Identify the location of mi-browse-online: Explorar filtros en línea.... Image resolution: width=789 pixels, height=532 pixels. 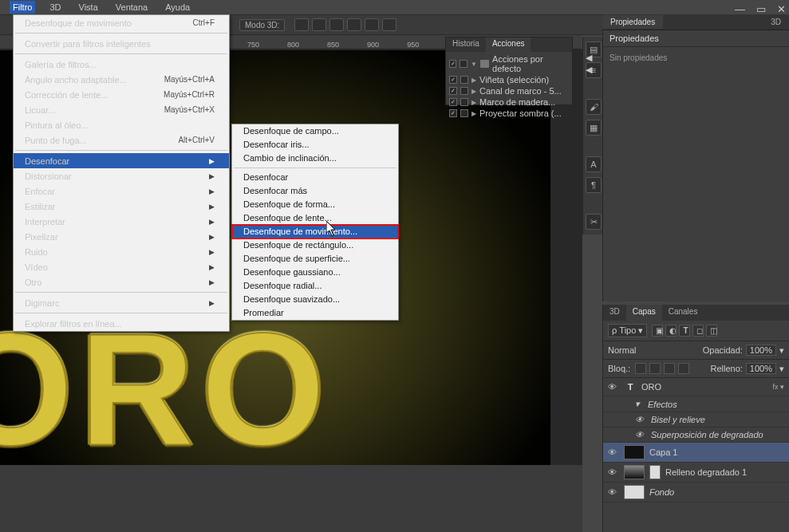
(121, 324).